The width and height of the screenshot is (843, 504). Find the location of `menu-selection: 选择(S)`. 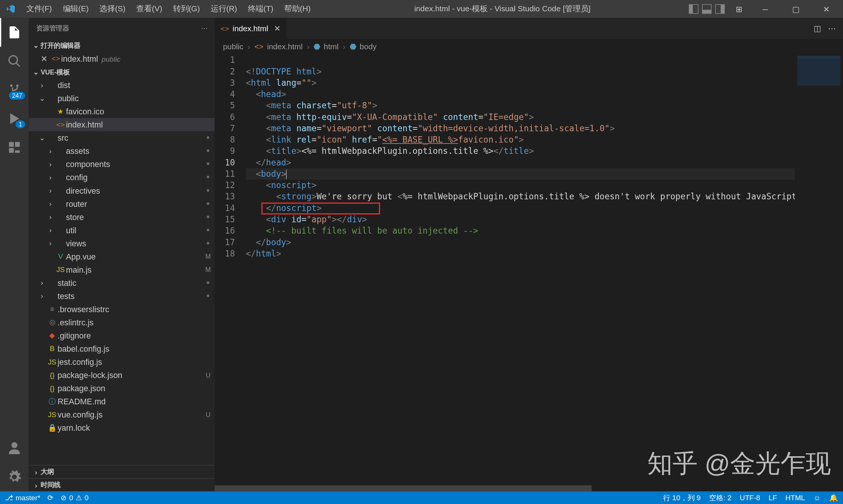

menu-selection: 选择(S) is located at coordinates (113, 9).